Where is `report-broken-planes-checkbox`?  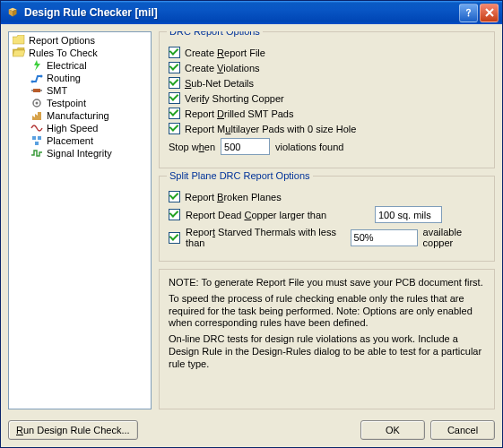 report-broken-planes-checkbox is located at coordinates (174, 197).